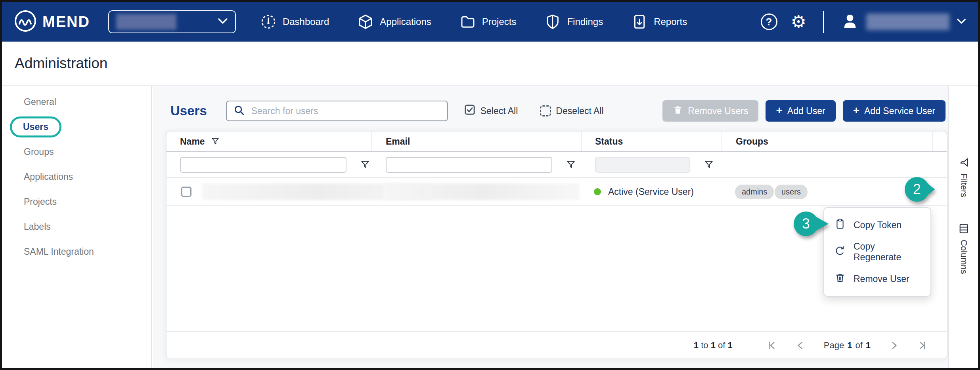  What do you see at coordinates (77, 227) in the screenshot?
I see `sidebar-item-labels: Labels` at bounding box center [77, 227].